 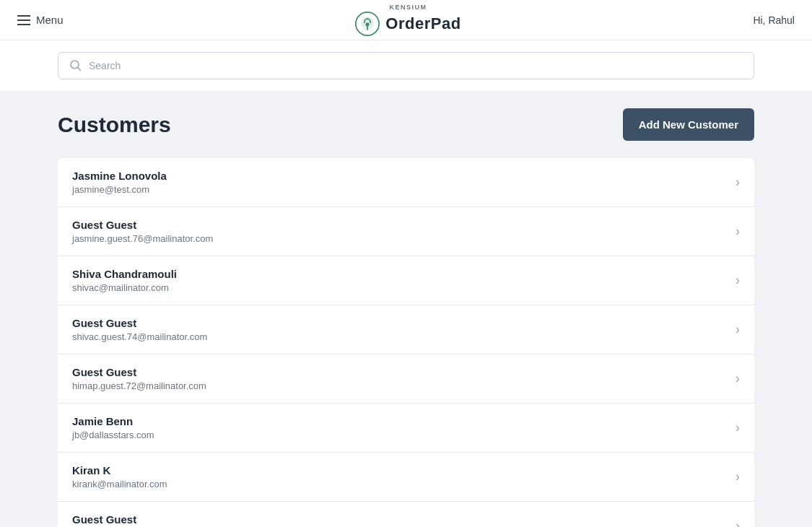 I want to click on search-bar, so click(x=406, y=66).